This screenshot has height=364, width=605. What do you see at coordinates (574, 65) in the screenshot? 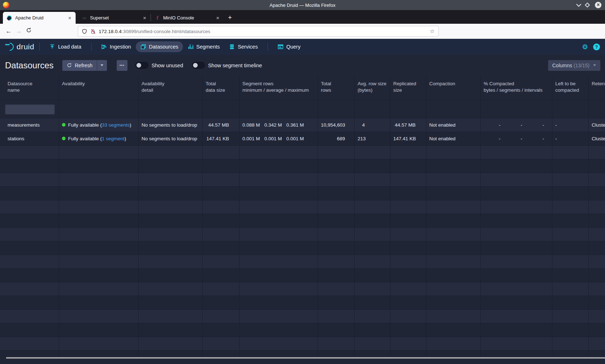
I see `columns-button: Columns (13/15)` at bounding box center [574, 65].